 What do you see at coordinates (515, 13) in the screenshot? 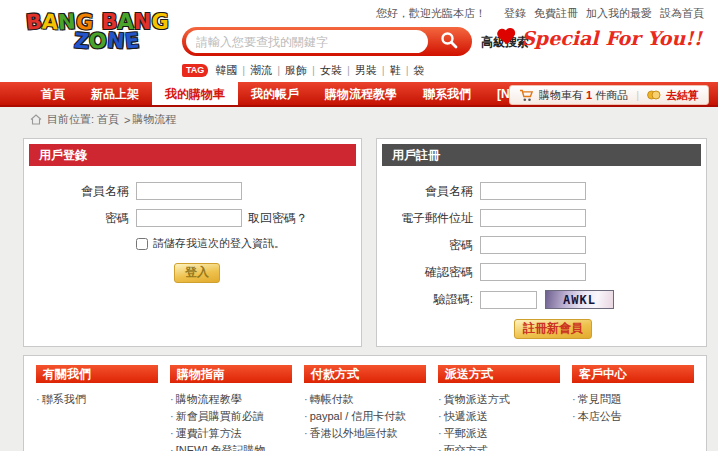
I see `login-link: 登錄` at bounding box center [515, 13].